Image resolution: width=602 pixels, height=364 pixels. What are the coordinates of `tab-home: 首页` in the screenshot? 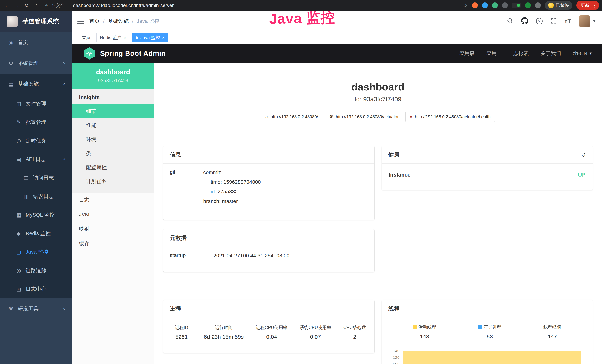 It's located at (86, 38).